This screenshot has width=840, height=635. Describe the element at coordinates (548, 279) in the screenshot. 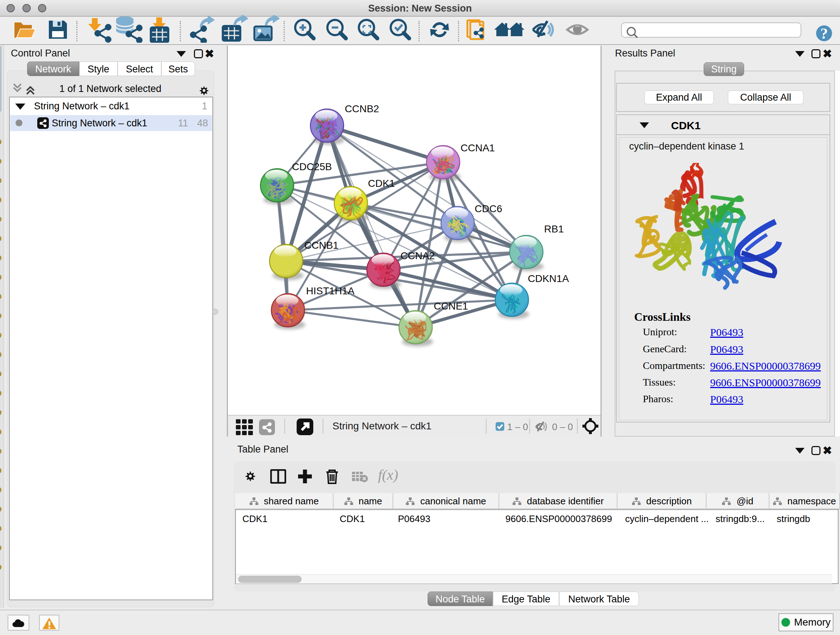

I see `svg-text: CDKN1A` at that location.